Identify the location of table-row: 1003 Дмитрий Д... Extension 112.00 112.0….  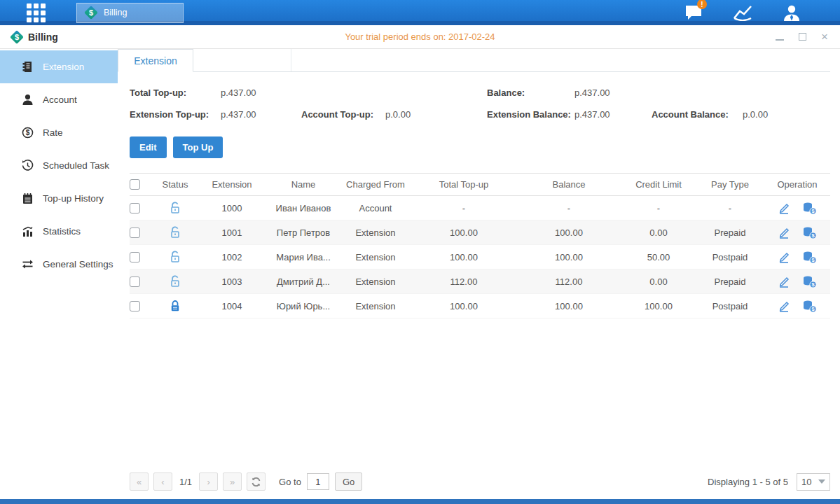
(480, 281).